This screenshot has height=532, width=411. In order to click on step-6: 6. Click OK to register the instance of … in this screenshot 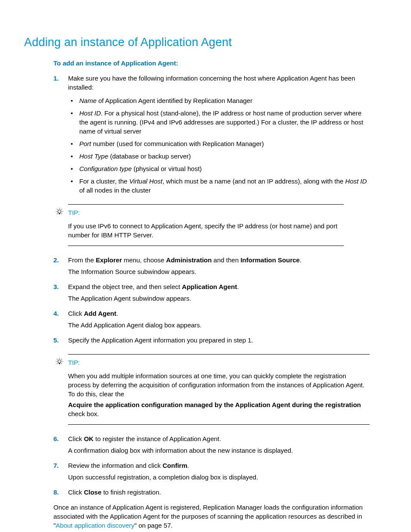, I will do `click(212, 445)`.